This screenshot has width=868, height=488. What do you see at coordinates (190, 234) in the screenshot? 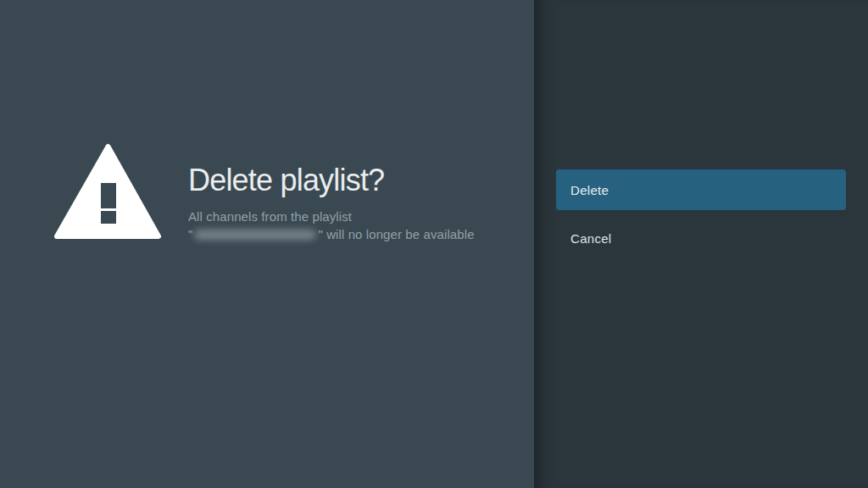
I see `open-quote: "` at bounding box center [190, 234].